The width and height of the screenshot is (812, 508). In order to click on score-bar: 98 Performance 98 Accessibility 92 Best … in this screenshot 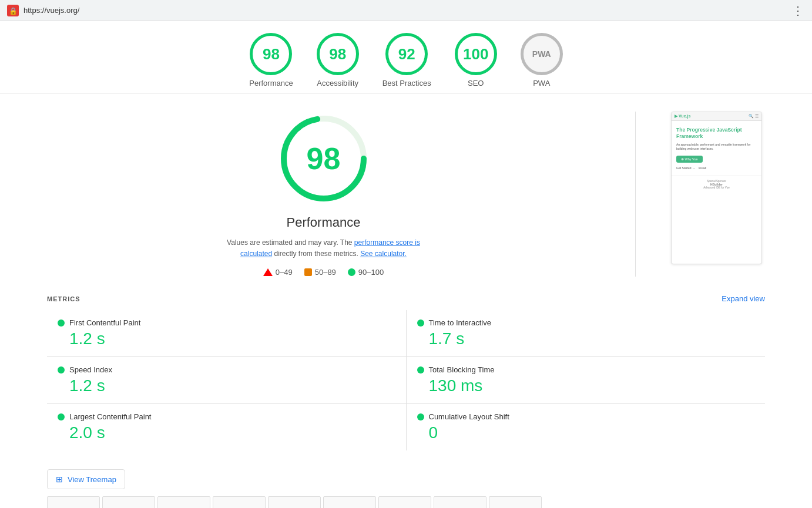, I will do `click(406, 58)`.